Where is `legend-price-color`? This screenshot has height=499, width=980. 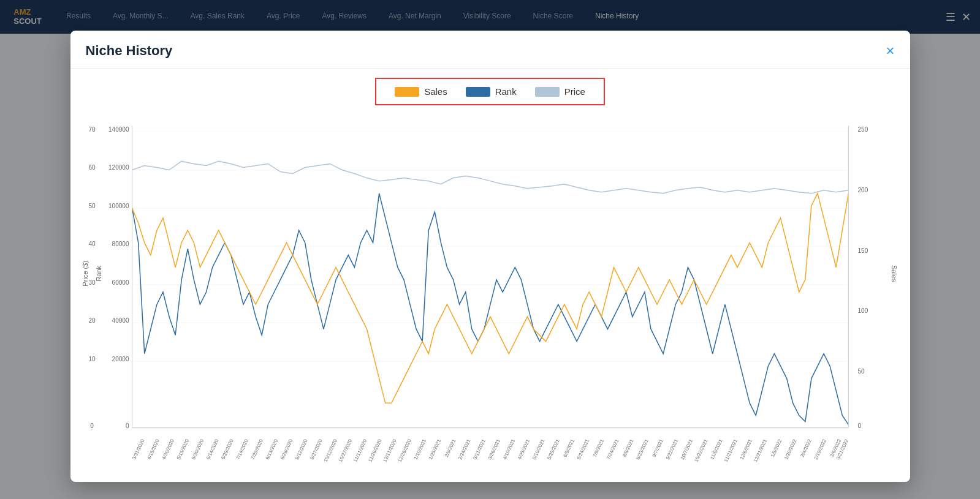 legend-price-color is located at coordinates (547, 92).